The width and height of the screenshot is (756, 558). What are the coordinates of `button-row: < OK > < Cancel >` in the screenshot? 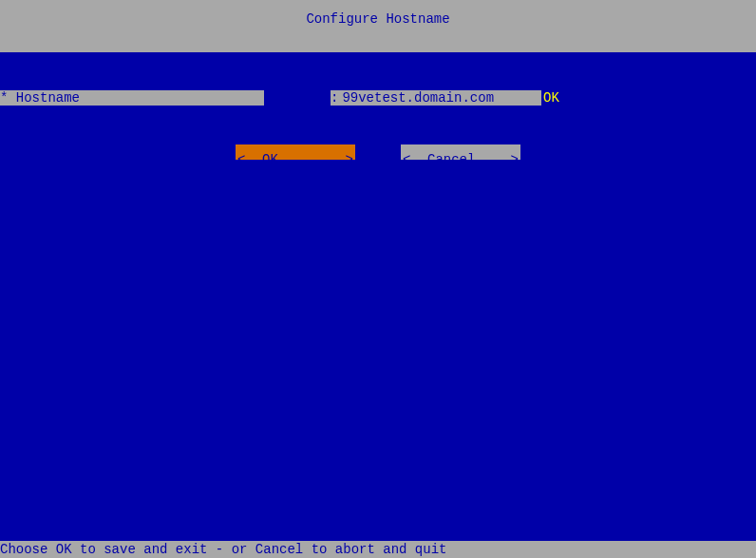 It's located at (378, 152).